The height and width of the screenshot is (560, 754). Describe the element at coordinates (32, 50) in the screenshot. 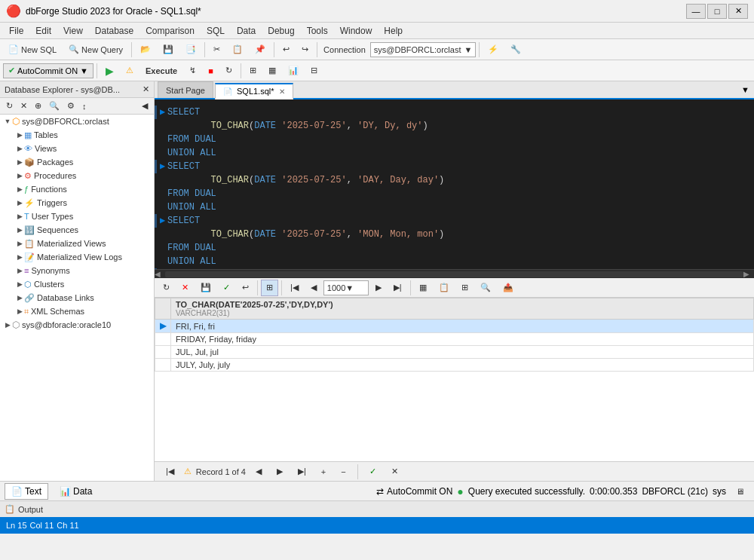

I see `new-sql-button: 📄 New SQL` at that location.